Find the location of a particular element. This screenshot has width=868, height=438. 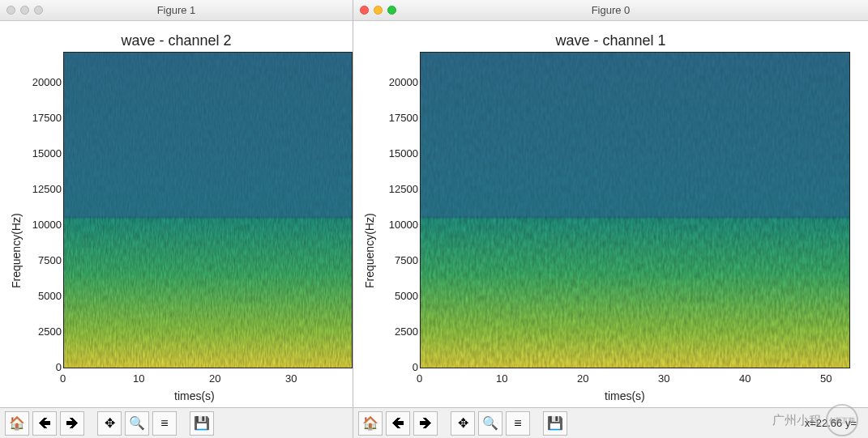

titlebar: Figure 1 is located at coordinates (177, 11).